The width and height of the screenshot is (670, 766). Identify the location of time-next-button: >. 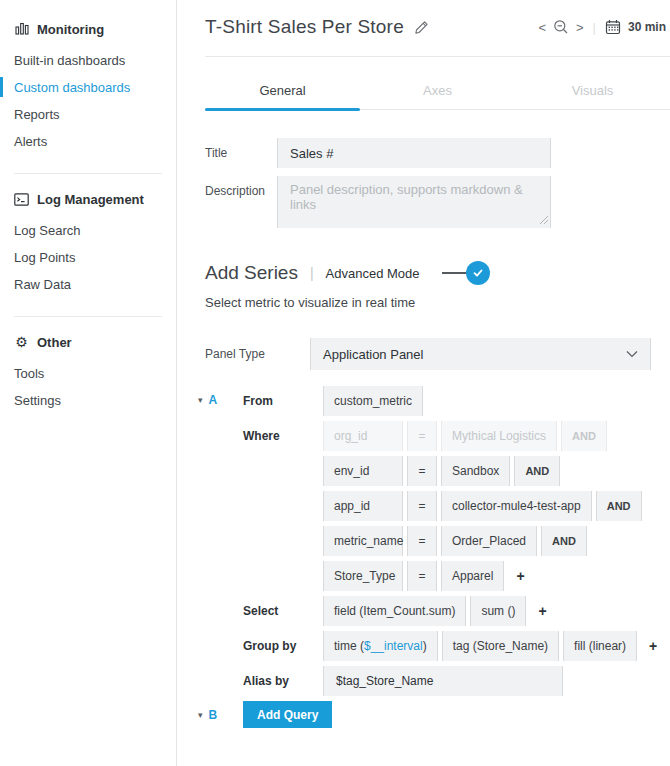
(580, 28).